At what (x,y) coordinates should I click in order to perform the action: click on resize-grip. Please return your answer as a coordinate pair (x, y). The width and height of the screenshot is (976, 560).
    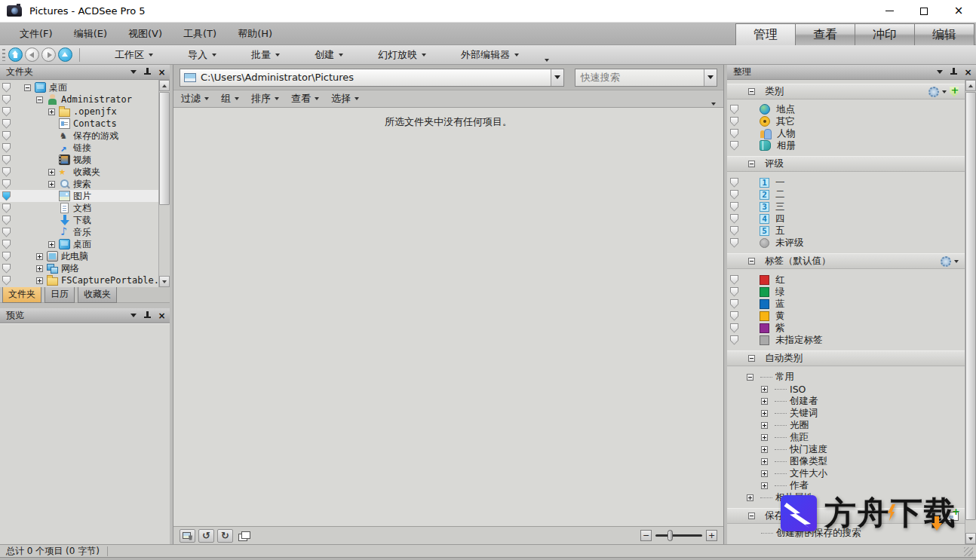
    Looking at the image, I should click on (968, 552).